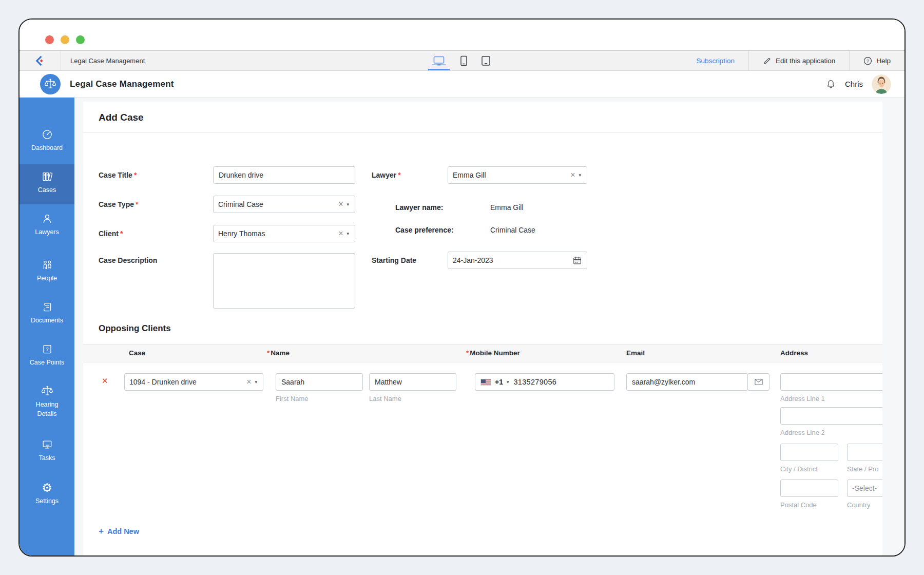 The width and height of the screenshot is (924, 575). I want to click on lawyer-select: Emma Gill × ▾, so click(517, 175).